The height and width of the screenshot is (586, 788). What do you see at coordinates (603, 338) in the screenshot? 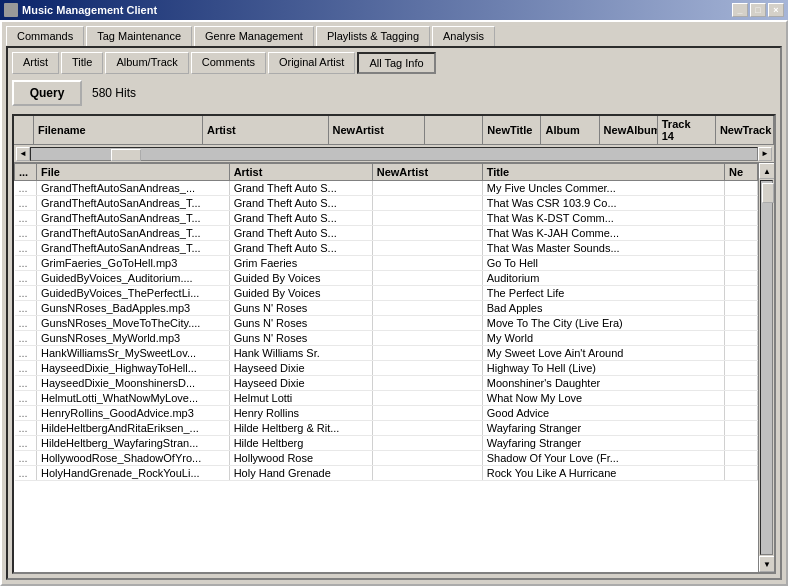
I see `cell-title: My World` at bounding box center [603, 338].